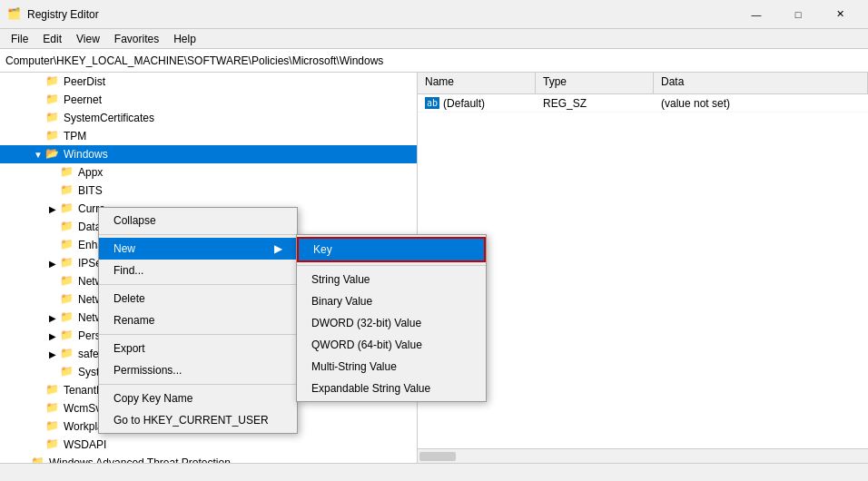 The height and width of the screenshot is (481, 868). Describe the element at coordinates (209, 154) in the screenshot. I see `tree-item-windows: ▼ 📂 Windows` at that location.